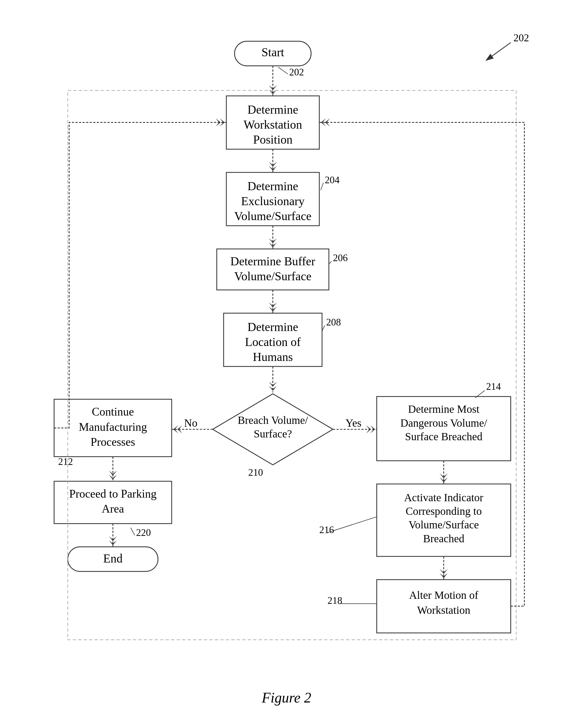 The width and height of the screenshot is (573, 728). Describe the element at coordinates (354, 423) in the screenshot. I see `yes-label: Yes` at that location.